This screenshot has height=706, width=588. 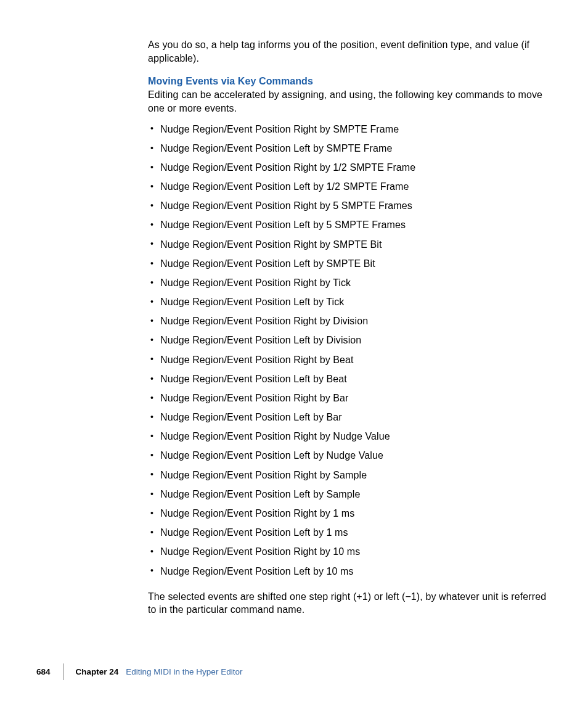 I want to click on list-item: Nudge Region/Event Position Left by Bar, so click(x=351, y=418).